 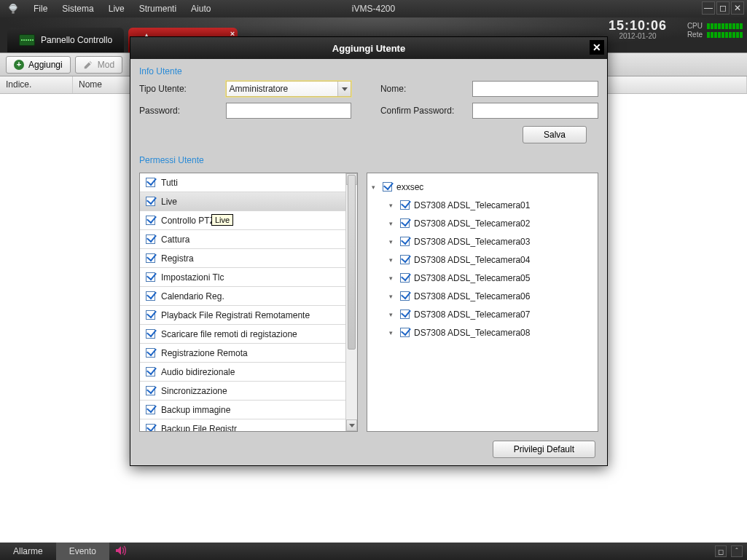 I want to click on save-button: Salva, so click(x=555, y=135).